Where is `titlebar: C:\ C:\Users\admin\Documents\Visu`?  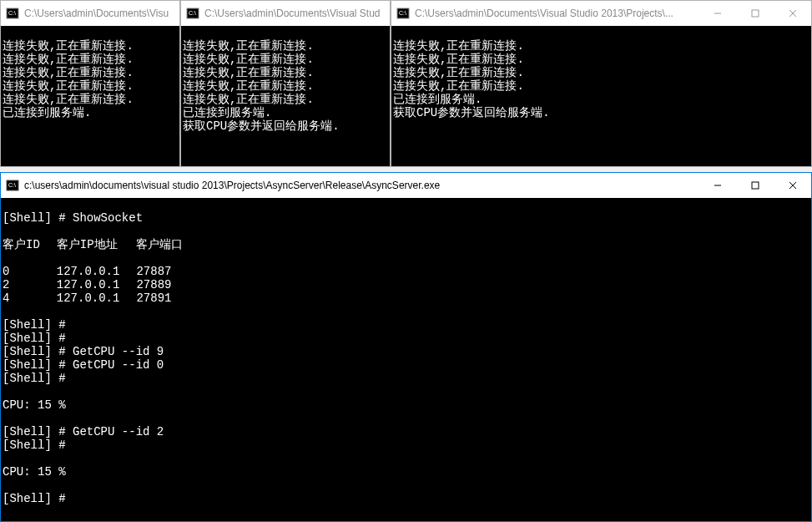
titlebar: C:\ C:\Users\admin\Documents\Visu is located at coordinates (90, 13).